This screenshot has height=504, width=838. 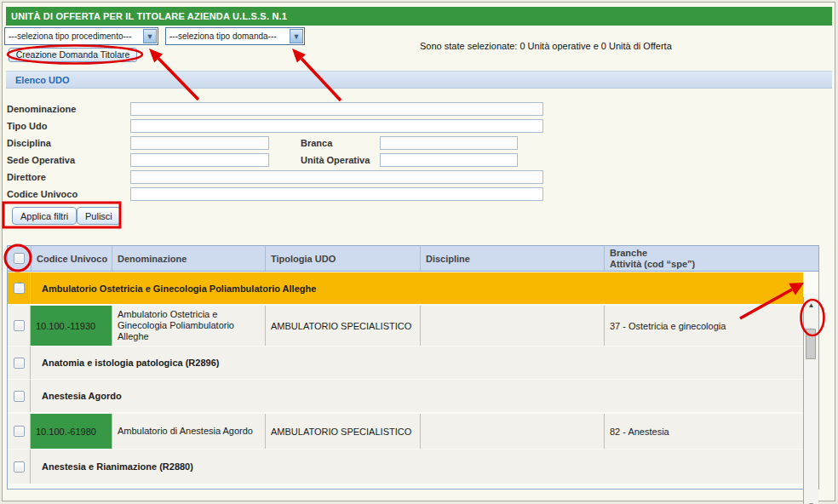 What do you see at coordinates (405, 325) in the screenshot?
I see `table-row: 10.100.-11930 Ambulatorio Ostetricia e G…` at bounding box center [405, 325].